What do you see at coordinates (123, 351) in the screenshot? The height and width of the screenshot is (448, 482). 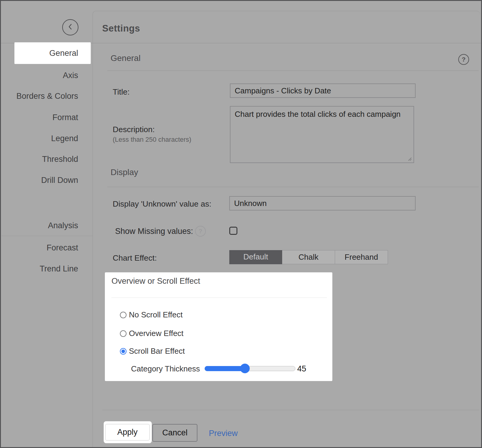 I see `radio-selected-icon` at bounding box center [123, 351].